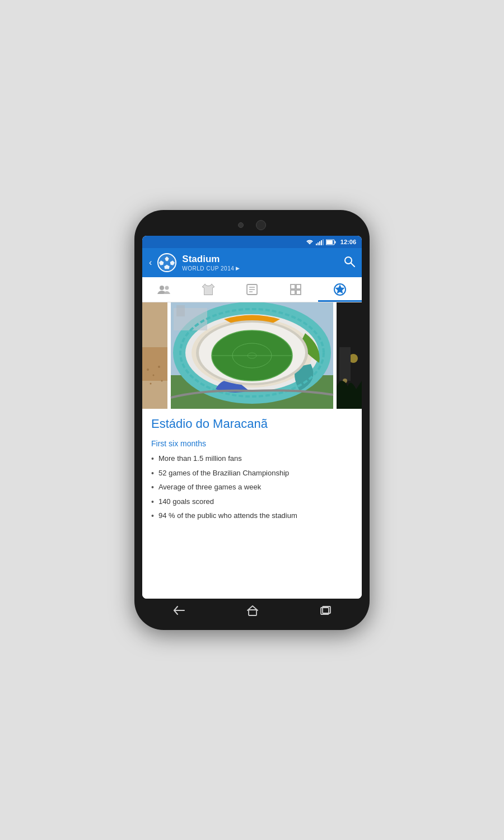  Describe the element at coordinates (260, 259) in the screenshot. I see `app-title: Stadium` at that location.